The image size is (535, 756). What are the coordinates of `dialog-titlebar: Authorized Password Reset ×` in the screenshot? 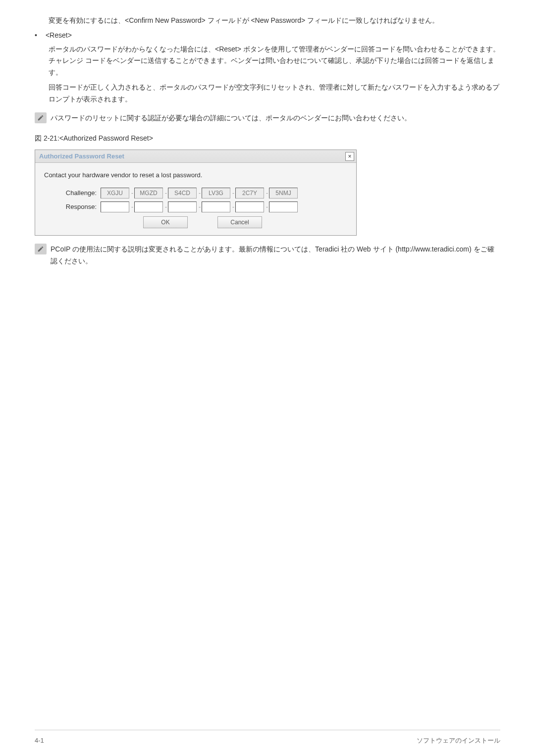 It's located at (196, 156).